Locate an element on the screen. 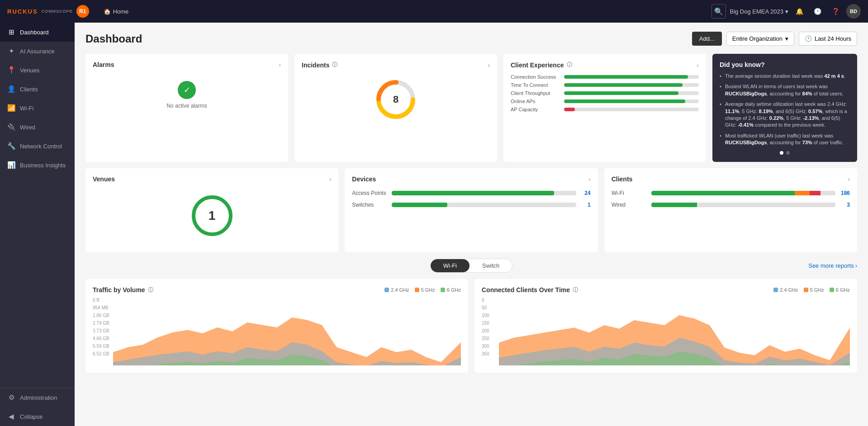 The height and width of the screenshot is (426, 868). commscope-text: COMMSCOPE is located at coordinates (57, 11).